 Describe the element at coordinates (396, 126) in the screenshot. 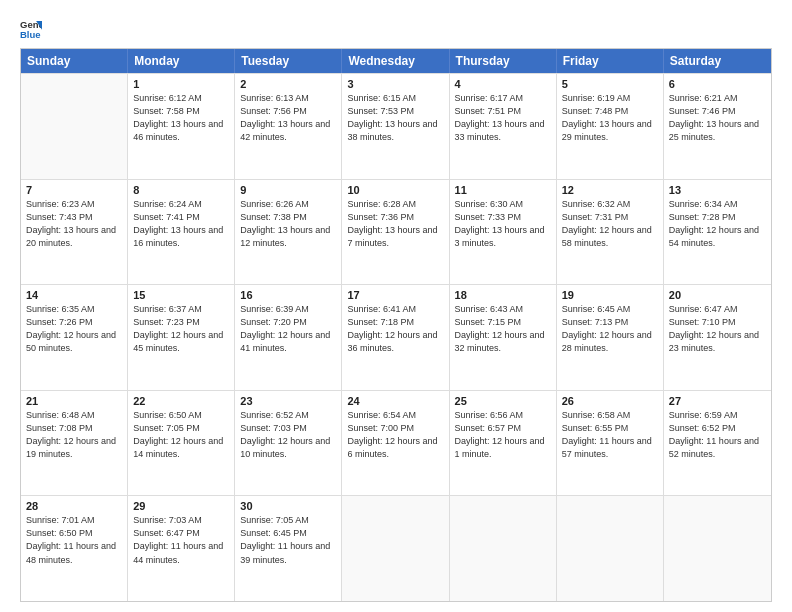

I see `calendar-cell: 3Sunrise: 6:15 AMSunset: 7:53 PMDaylight…` at that location.